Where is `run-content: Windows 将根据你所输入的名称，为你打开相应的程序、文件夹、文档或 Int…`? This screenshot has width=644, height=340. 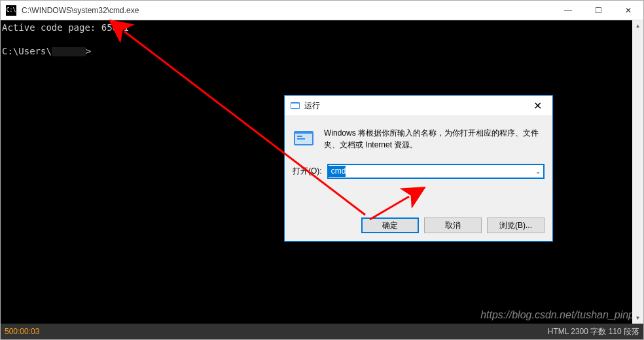 run-content: Windows 将根据你所输入的名称，为你打开相应的程序、文件夹、文档或 Int… is located at coordinates (419, 151).